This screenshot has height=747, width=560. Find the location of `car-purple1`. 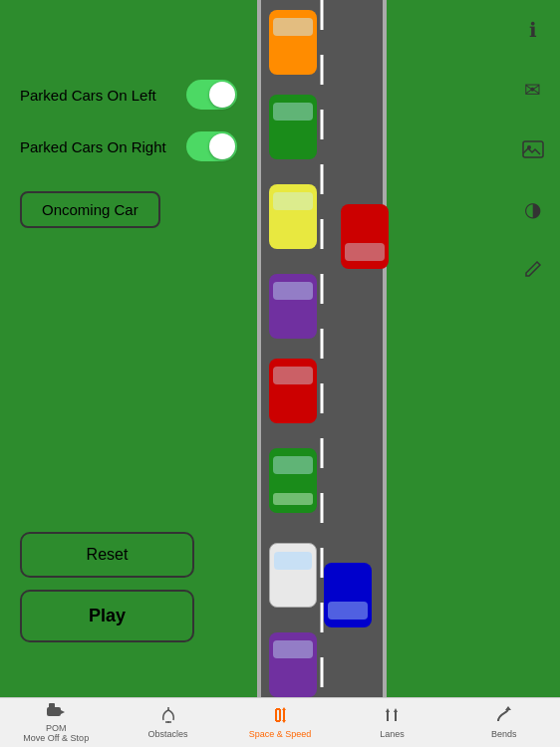

car-purple1 is located at coordinates (293, 307).